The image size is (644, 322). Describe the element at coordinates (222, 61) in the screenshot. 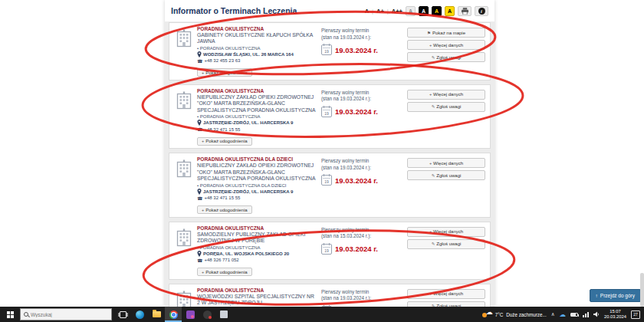

I see `phone-text: +48 32 455 23 63` at that location.